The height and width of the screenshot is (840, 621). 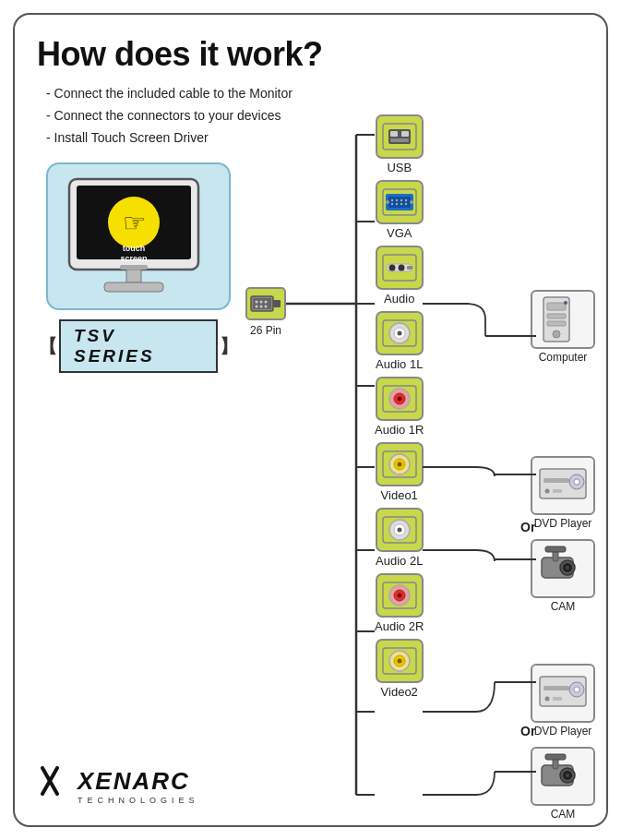 I want to click on or-label-1: Or, so click(x=528, y=527).